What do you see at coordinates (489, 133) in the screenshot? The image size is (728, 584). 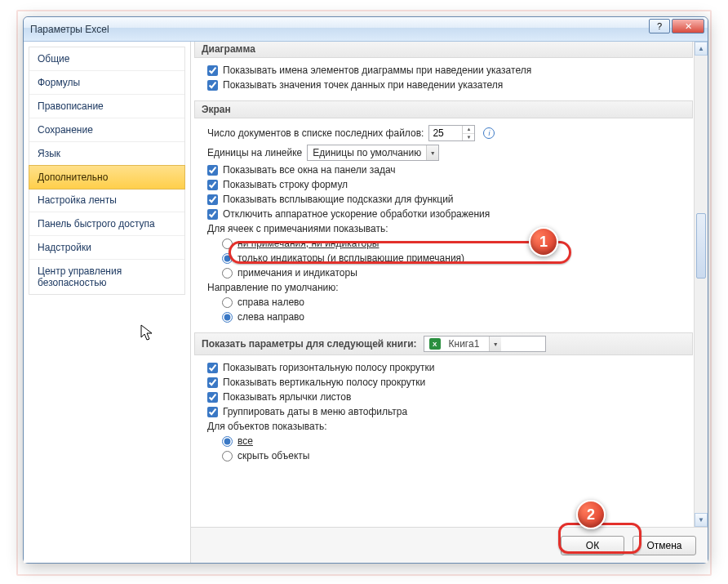 I see `info-icon: i` at bounding box center [489, 133].